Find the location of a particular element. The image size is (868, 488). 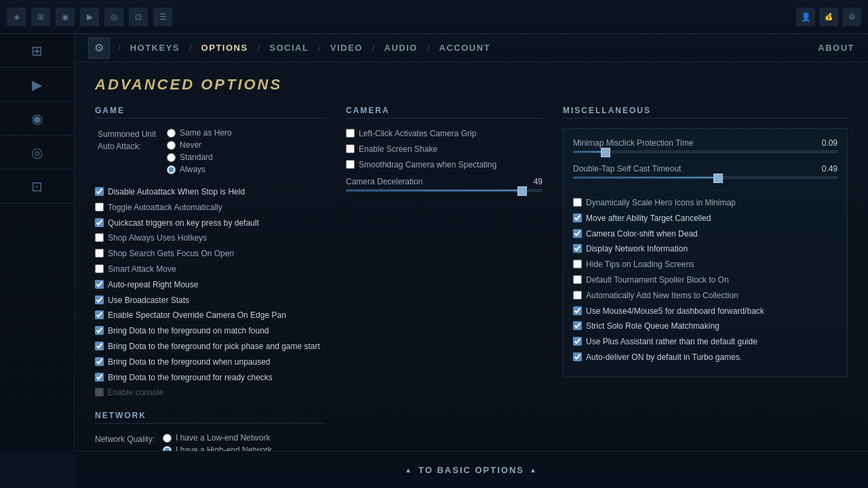

game-checkbox-row-11: Bring Dota to the foreground when unpaus… is located at coordinates (210, 362).